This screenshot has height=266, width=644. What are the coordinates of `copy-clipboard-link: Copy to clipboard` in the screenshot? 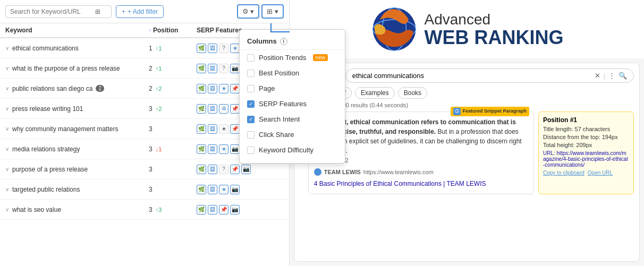 It's located at (564, 173).